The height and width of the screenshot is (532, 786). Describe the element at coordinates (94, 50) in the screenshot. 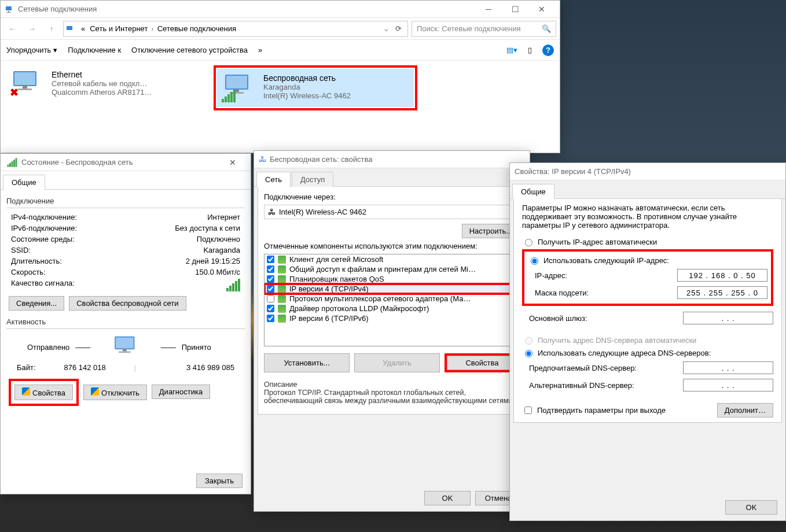

I see `connect-to-button: Подключение к` at that location.